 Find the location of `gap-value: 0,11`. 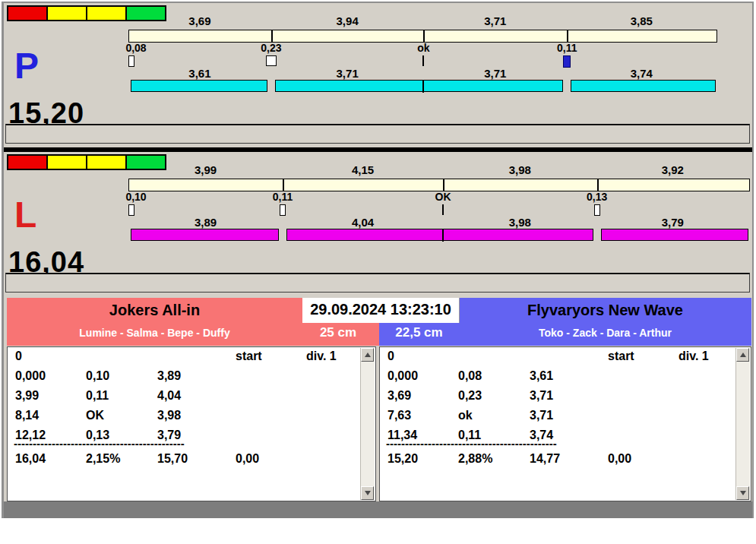

gap-value: 0,11 is located at coordinates (283, 198).